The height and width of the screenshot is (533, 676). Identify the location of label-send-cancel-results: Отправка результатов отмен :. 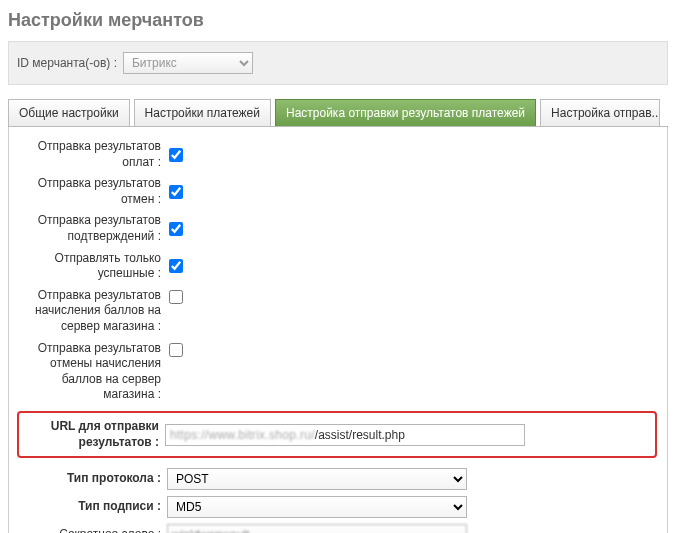
(92, 192).